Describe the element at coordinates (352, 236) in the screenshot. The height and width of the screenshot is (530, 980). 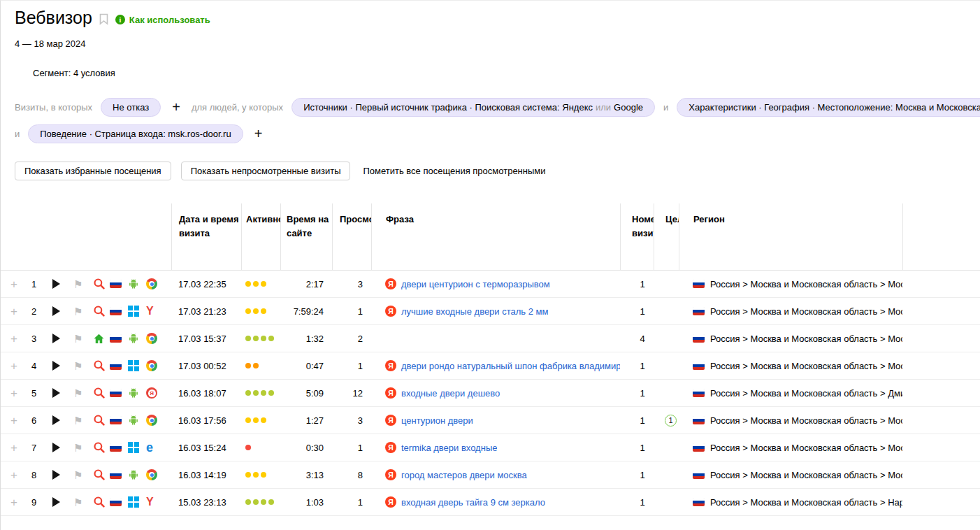
I see `column-header-views: Просмотры` at that location.